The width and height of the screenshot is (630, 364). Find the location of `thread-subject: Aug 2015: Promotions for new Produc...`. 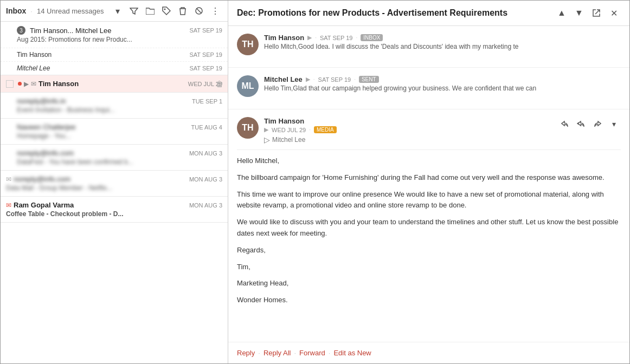

thread-subject: Aug 2015: Promotions for new Produc... is located at coordinates (119, 40).